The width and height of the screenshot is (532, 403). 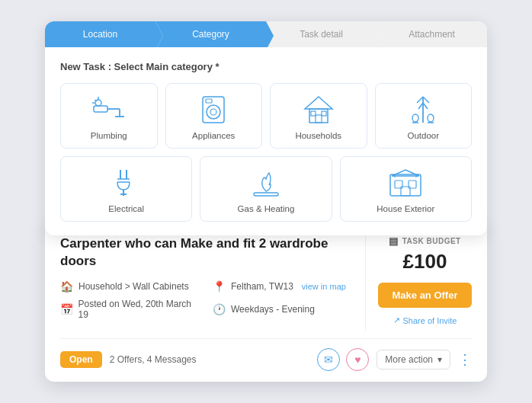 What do you see at coordinates (424, 116) in the screenshot?
I see `category-outdoor: Outdoor` at bounding box center [424, 116].